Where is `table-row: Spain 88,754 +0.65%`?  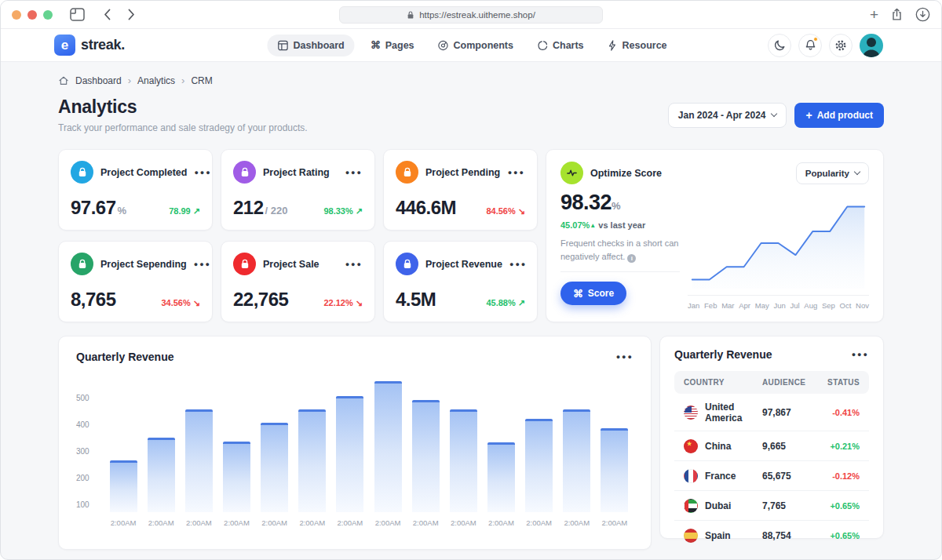 table-row: Spain 88,754 +0.65% is located at coordinates (772, 535).